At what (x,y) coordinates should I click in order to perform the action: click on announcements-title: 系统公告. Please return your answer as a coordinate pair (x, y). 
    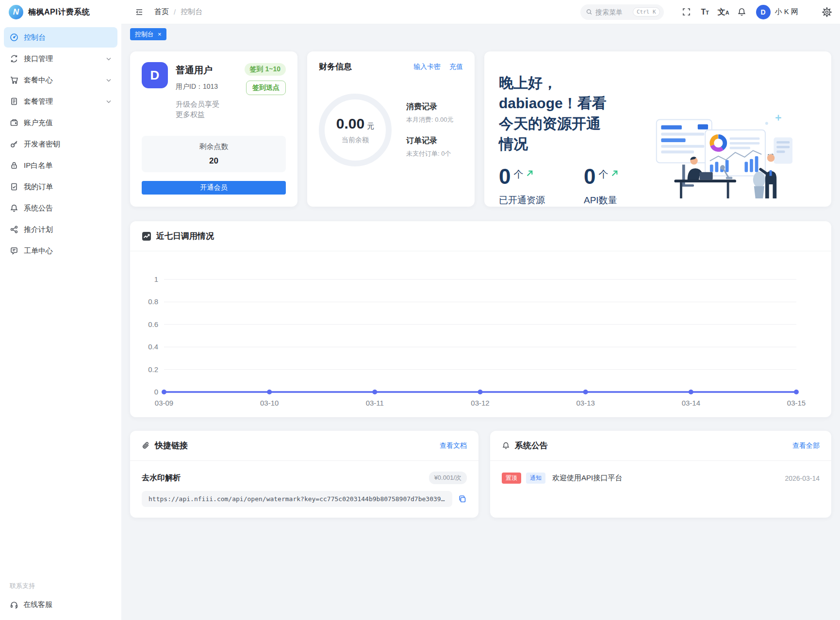
    Looking at the image, I should click on (531, 445).